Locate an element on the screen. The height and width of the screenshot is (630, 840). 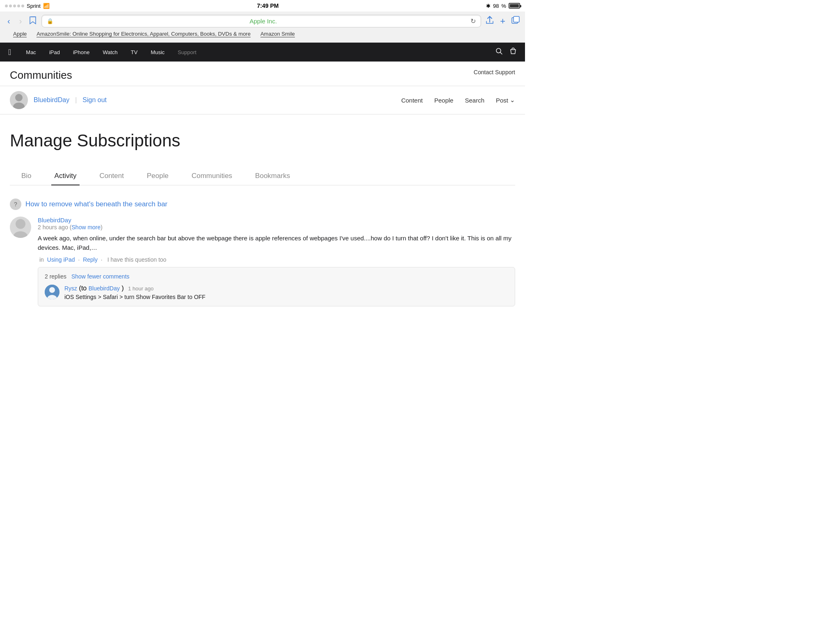
category-link: Using iPad is located at coordinates (61, 260).